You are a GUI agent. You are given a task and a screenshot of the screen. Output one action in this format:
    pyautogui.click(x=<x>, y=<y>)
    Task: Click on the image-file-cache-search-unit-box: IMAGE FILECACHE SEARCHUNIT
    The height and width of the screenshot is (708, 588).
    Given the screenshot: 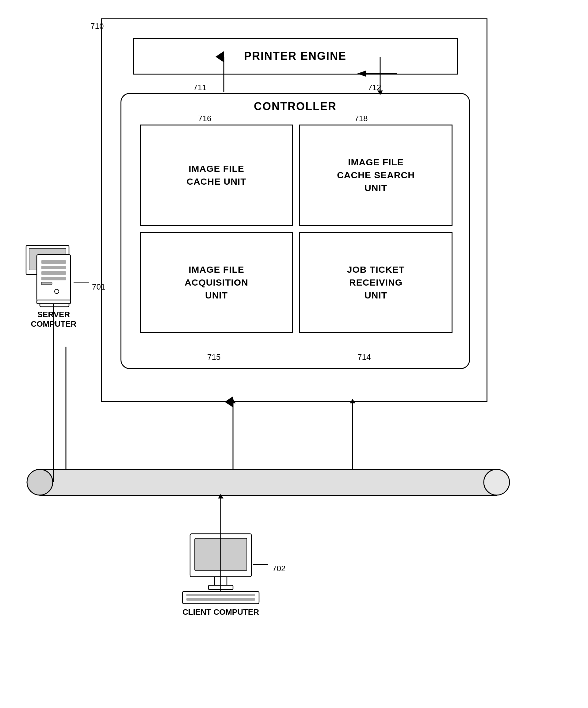 What is the action you would take?
    pyautogui.click(x=376, y=175)
    